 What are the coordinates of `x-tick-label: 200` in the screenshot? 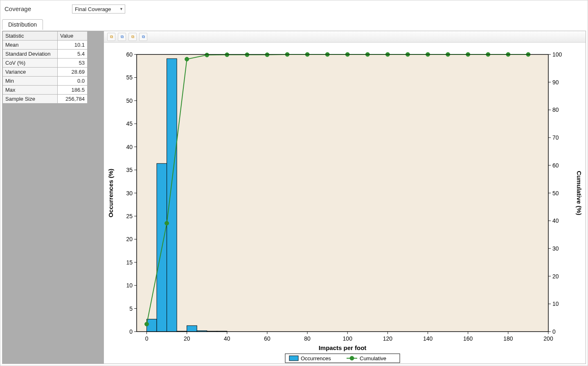 It's located at (548, 339).